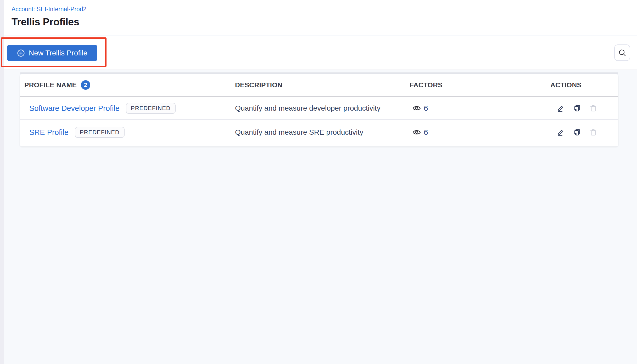  What do you see at coordinates (21, 53) in the screenshot?
I see `plus-circle-icon` at bounding box center [21, 53].